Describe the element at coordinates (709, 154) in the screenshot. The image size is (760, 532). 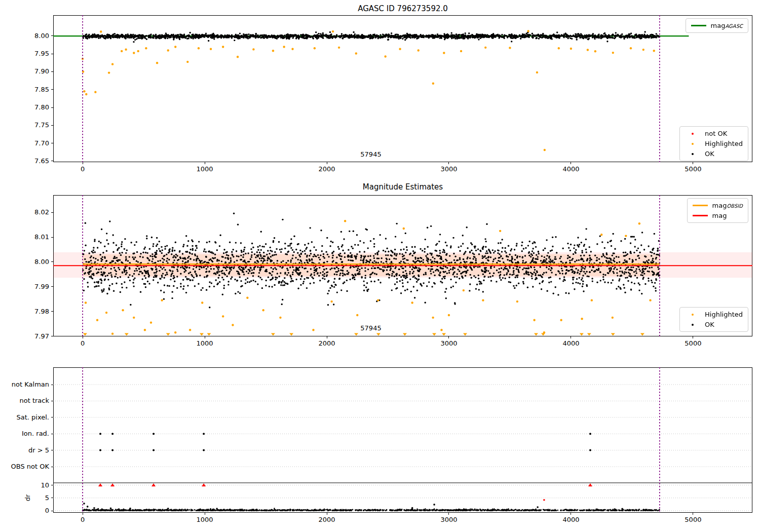
I see `legend-label: OK` at that location.